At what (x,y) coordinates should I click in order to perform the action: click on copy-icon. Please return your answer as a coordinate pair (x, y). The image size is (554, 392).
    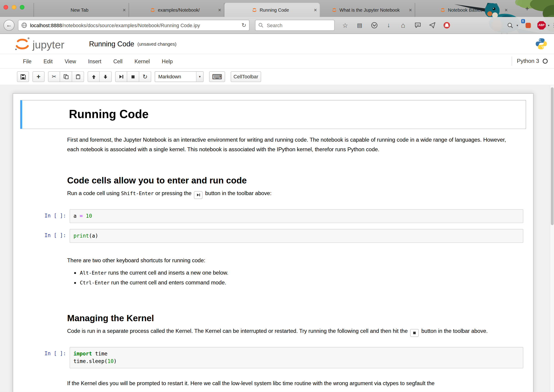
    Looking at the image, I should click on (66, 77).